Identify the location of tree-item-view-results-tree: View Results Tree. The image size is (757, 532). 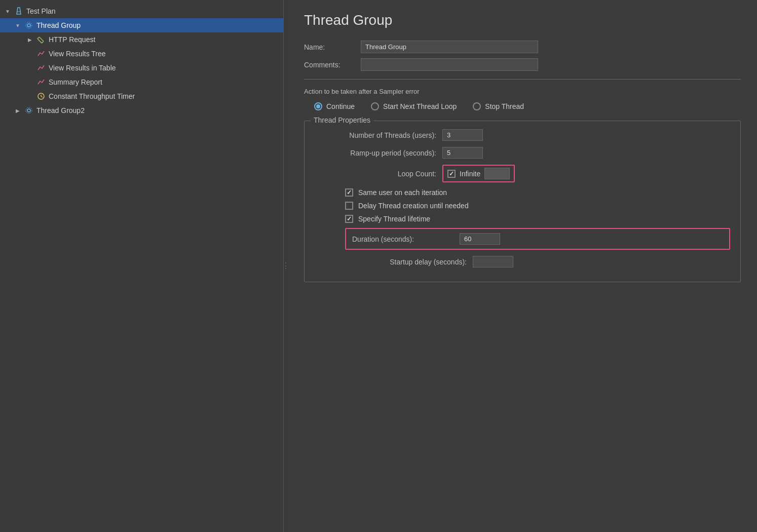
(142, 54).